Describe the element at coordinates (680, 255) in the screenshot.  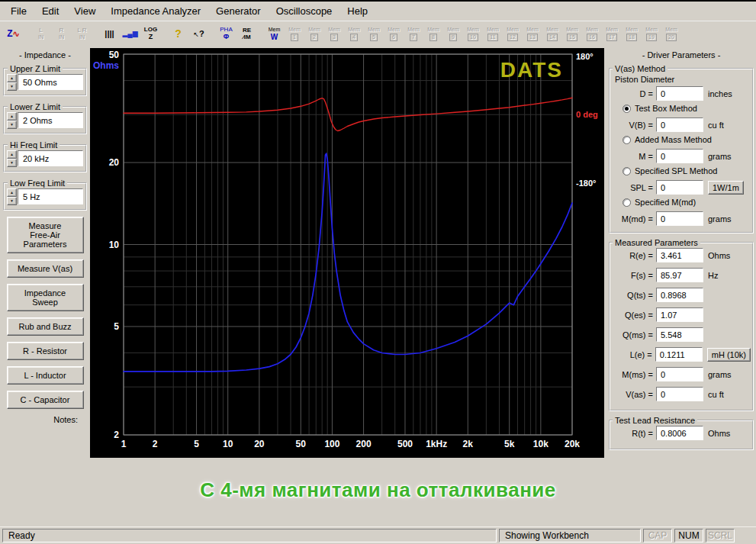
I see `re-input: 3.461` at that location.